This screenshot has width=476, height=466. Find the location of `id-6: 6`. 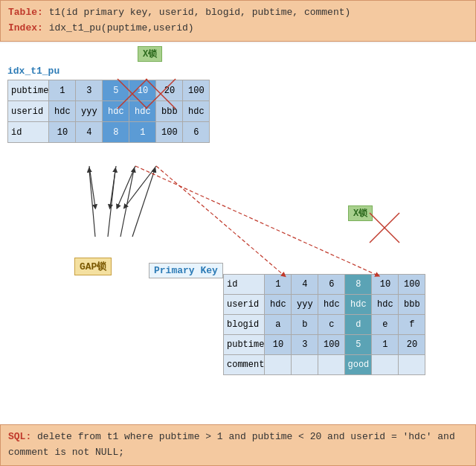

id-6: 6 is located at coordinates (196, 133).